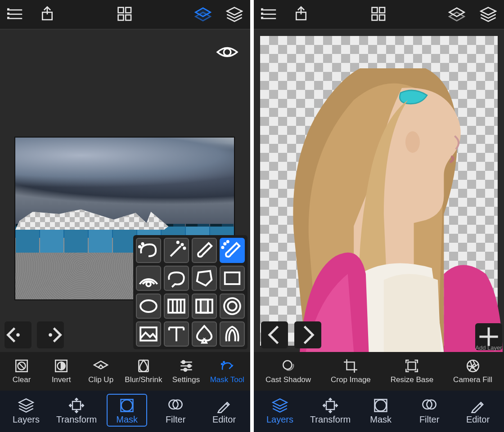 The height and width of the screenshot is (432, 504). What do you see at coordinates (186, 371) in the screenshot?
I see `settings-button: Settings` at bounding box center [186, 371].